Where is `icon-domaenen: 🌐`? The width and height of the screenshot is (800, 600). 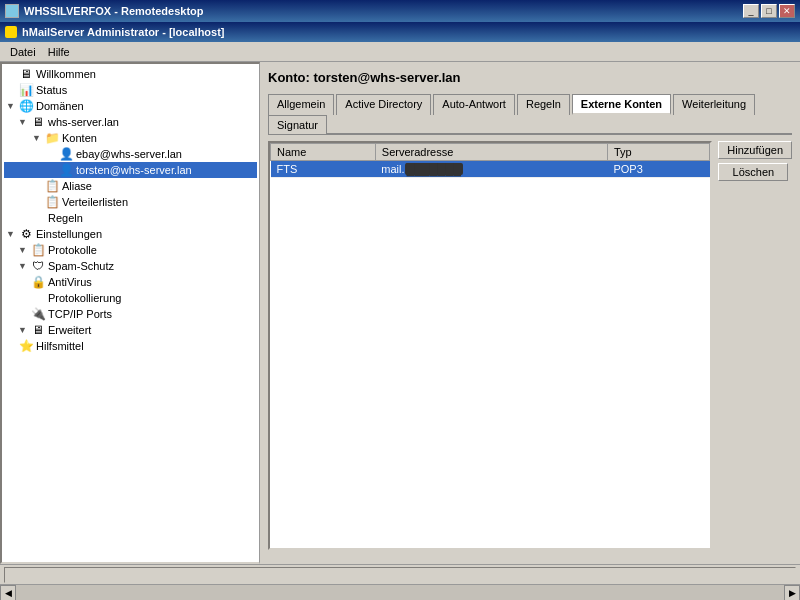 icon-domaenen: 🌐 is located at coordinates (26, 106).